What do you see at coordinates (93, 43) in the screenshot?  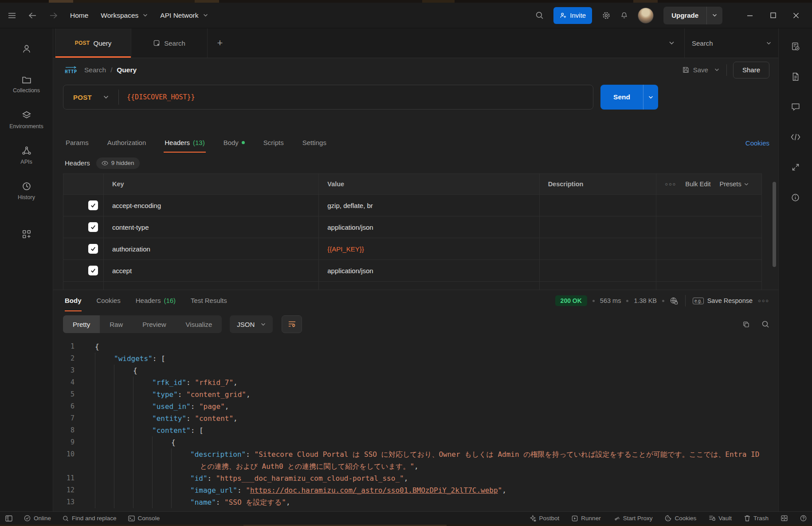 I see `tab-post-query: POST Query` at bounding box center [93, 43].